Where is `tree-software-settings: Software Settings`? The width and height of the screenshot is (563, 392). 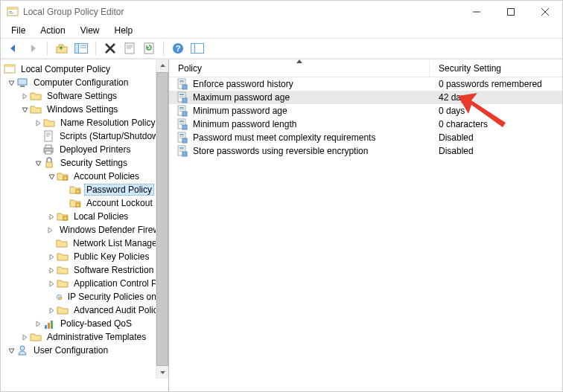
tree-software-settings: Software Settings is located at coordinates (85, 96).